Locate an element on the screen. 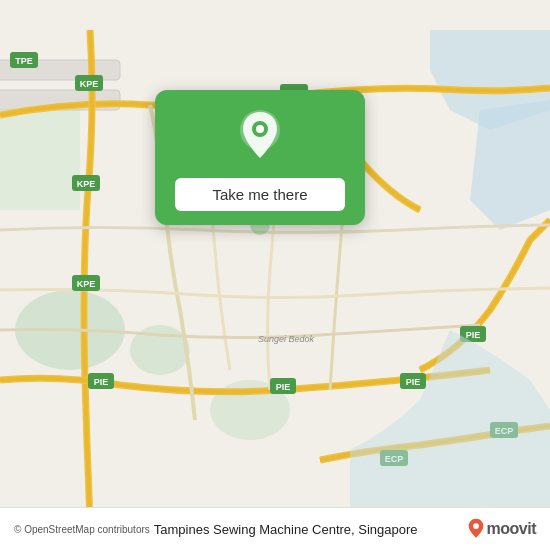 The image size is (550, 550). bottom-bar: © OpenStreetMap contributors Tampines Se… is located at coordinates (275, 528).